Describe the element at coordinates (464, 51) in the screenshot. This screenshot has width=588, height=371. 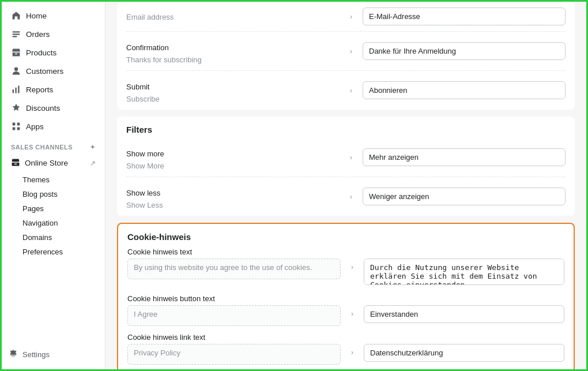
I see `confirmation-value-col` at that location.